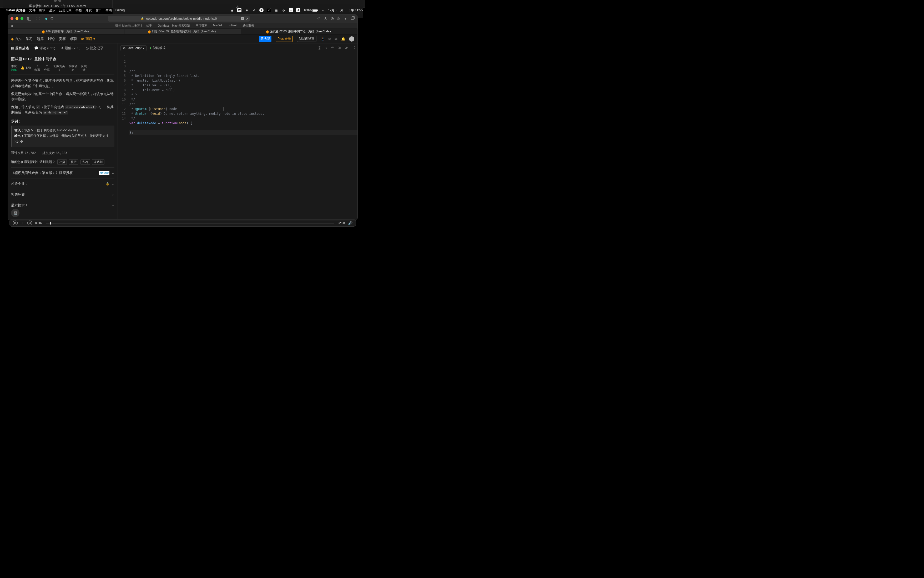 This screenshot has height=578, width=924. Describe the element at coordinates (265, 39) in the screenshot. I see `new-feature-badge: 新功能` at that location.